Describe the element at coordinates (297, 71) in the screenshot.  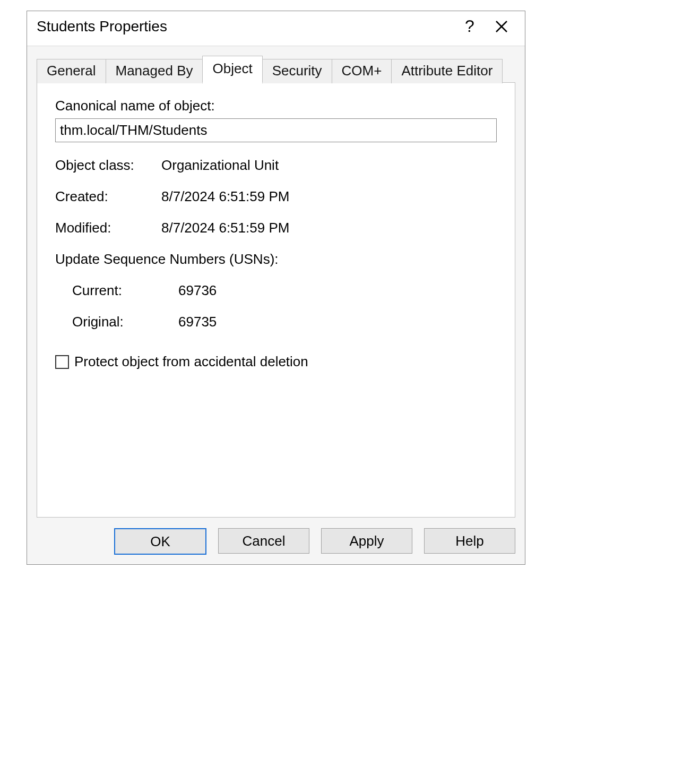
I see `tab-security: Security` at that location.